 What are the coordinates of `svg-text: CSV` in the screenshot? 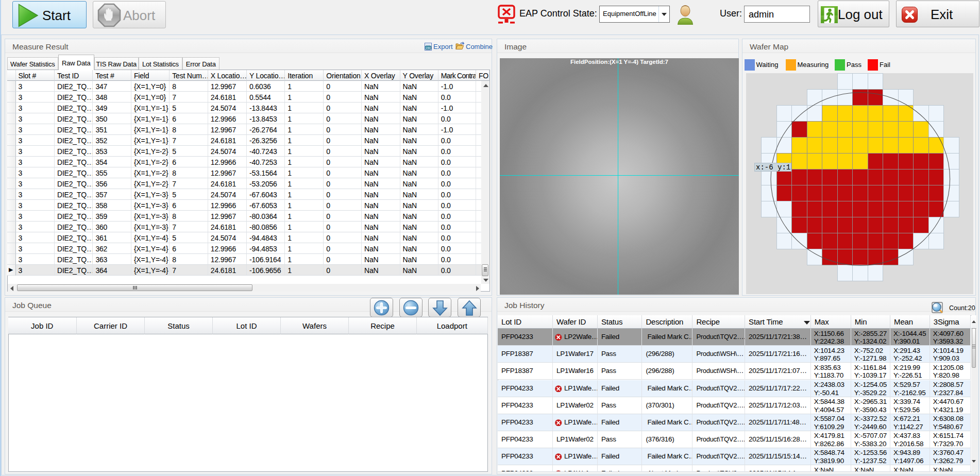 It's located at (429, 48).